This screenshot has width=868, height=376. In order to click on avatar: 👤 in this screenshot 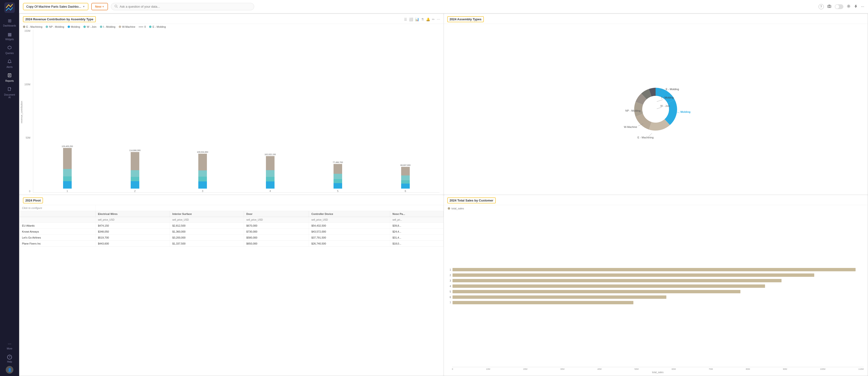, I will do `click(9, 370)`.